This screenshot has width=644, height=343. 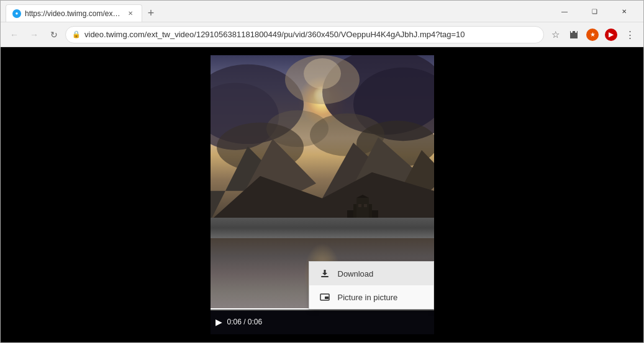 I want to click on extensions-icon, so click(x=574, y=35).